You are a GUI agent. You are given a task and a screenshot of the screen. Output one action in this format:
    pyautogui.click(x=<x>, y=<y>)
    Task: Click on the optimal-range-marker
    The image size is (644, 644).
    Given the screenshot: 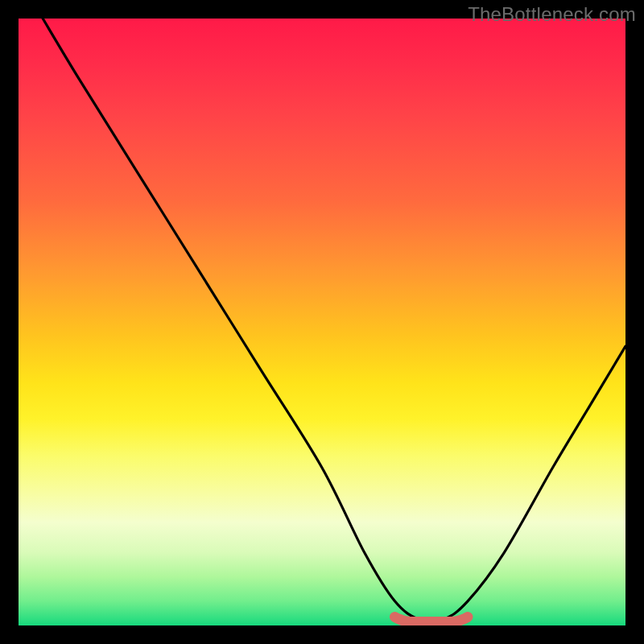 What is the action you would take?
    pyautogui.click(x=431, y=619)
    